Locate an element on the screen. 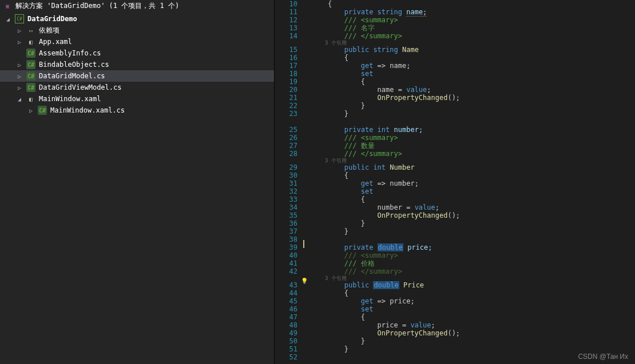 This screenshot has height=364, width=635. code-text: Name is located at coordinates (411, 50).